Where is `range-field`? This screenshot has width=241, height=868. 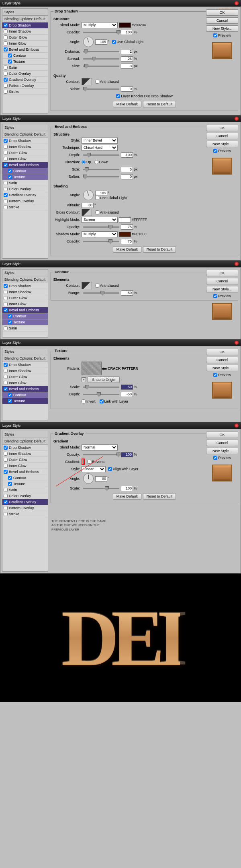
range-field is located at coordinates (127, 293).